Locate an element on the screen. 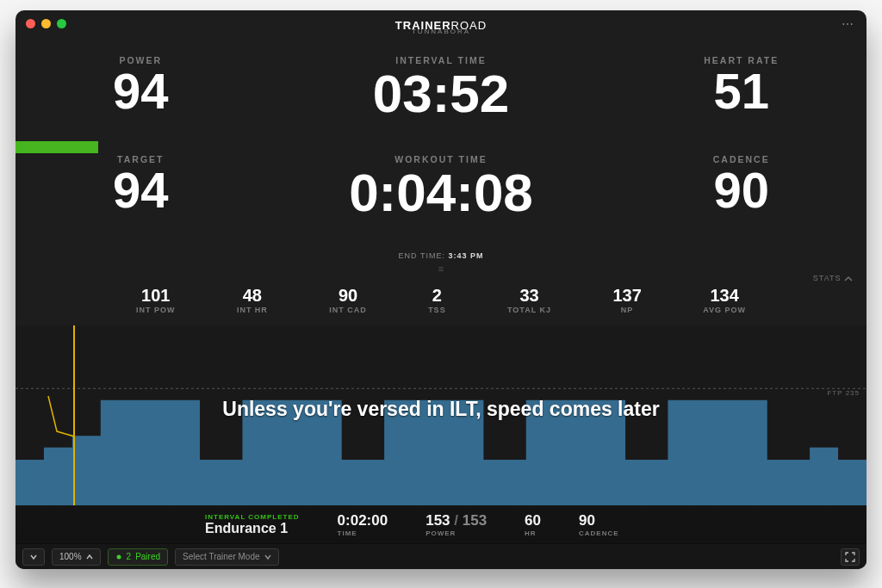  secondary-stats: 101INT POW48INT HR90INT CAD2TSS33TOTAL K… is located at coordinates (441, 306).